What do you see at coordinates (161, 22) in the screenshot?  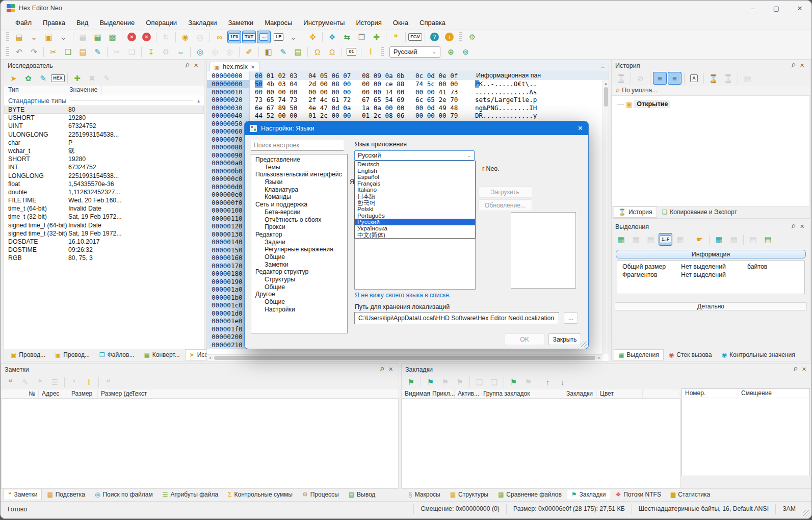 I see `menu-item: Операции` at bounding box center [161, 22].